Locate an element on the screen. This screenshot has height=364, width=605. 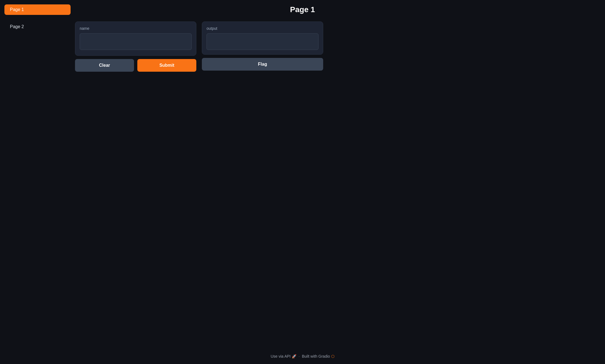
output-value is located at coordinates (263, 42).